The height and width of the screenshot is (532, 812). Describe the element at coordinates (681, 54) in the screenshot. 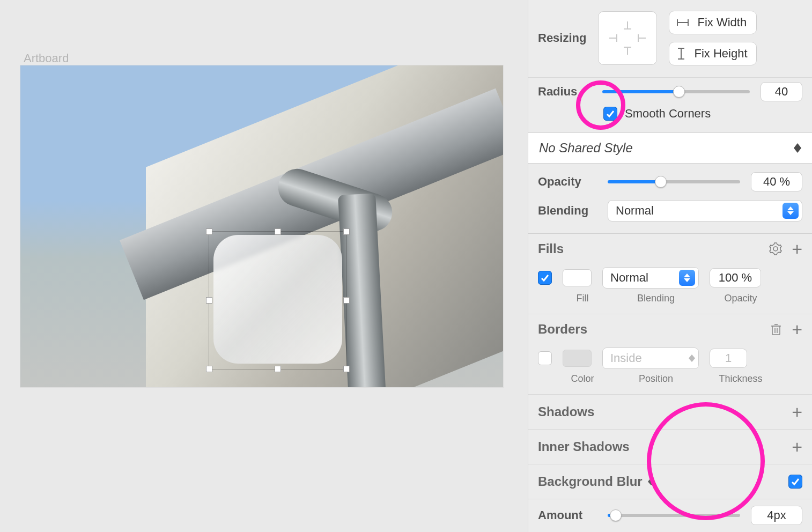

I see `fix-height-icon` at that location.